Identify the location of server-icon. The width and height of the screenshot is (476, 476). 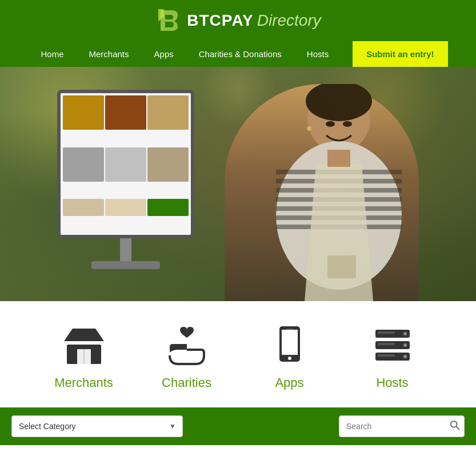
(393, 347).